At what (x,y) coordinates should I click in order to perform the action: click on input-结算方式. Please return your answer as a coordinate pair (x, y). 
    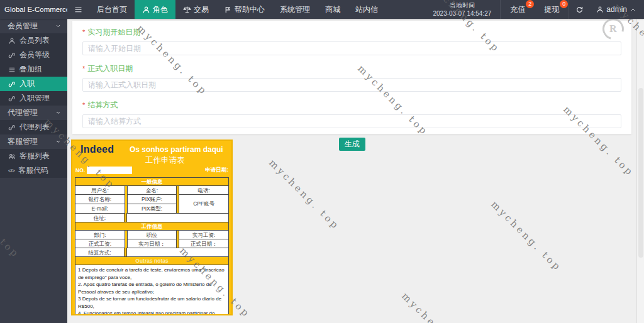
    Looking at the image, I should click on (352, 121).